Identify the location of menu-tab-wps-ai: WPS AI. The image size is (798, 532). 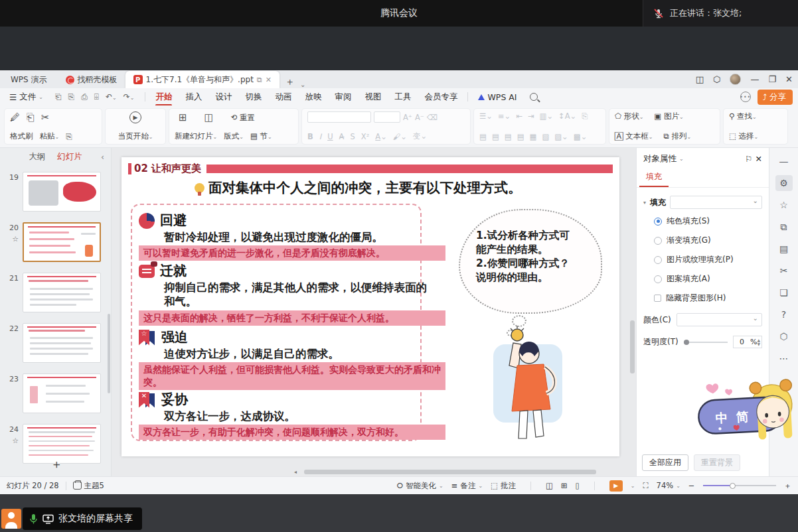
(497, 97).